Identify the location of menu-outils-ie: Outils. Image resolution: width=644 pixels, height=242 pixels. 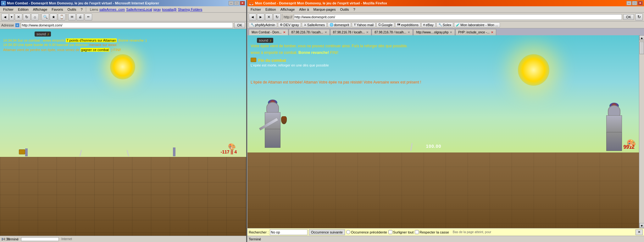
(72, 9).